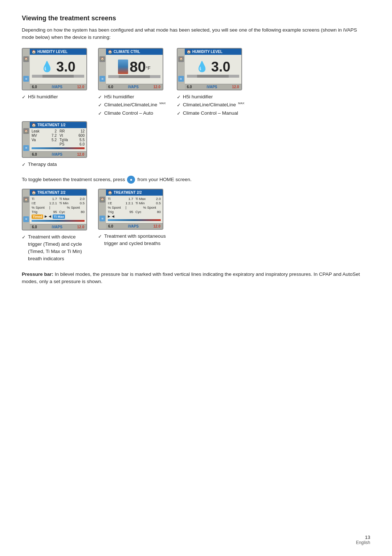  I want to click on check-item-1-1: H5i humidifier, so click(40, 97).